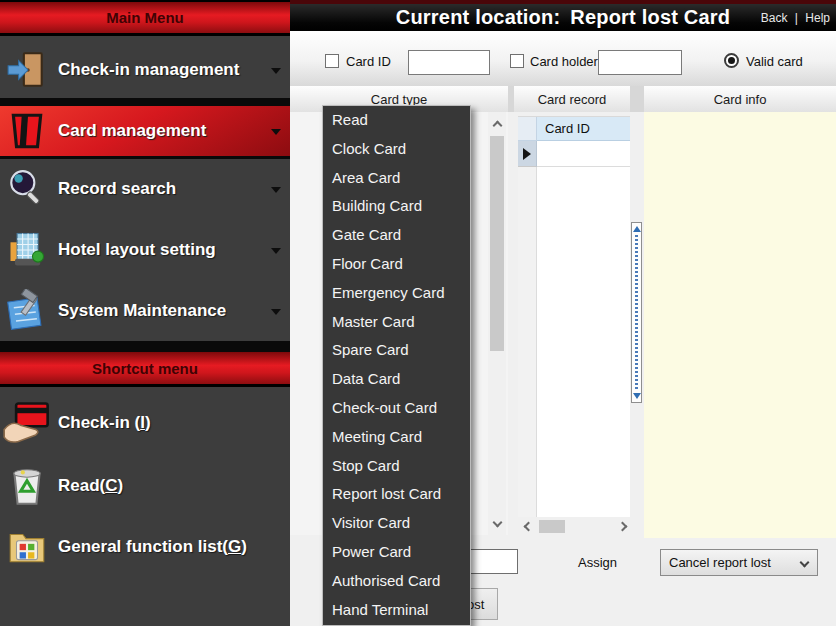 The height and width of the screenshot is (626, 836). I want to click on sidebar-item-record-search: Record search, so click(145, 189).